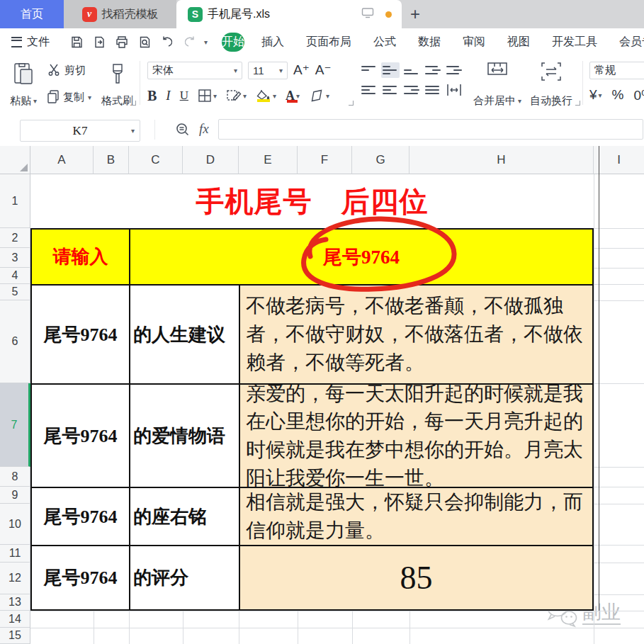  I want to click on cell-title-merged: 手机尾号 后四位, so click(312, 201).